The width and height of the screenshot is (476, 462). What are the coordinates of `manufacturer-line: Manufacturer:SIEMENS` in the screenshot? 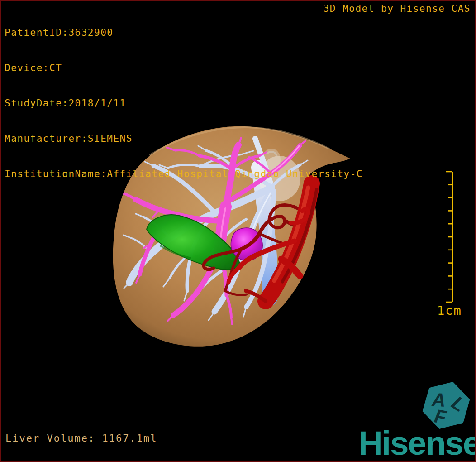 It's located at (184, 139).